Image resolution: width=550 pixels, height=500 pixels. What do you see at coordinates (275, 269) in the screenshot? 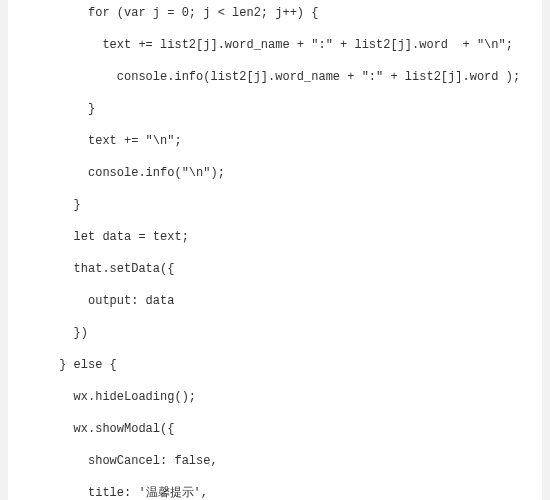
I see `code-line: that.setData({` at bounding box center [275, 269].